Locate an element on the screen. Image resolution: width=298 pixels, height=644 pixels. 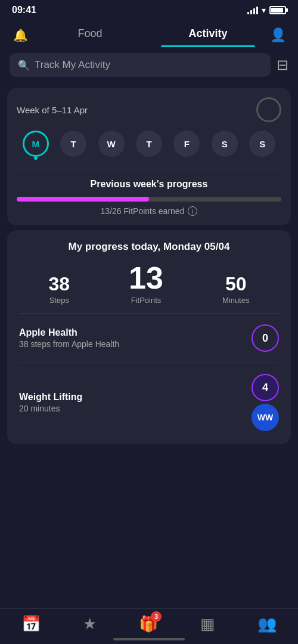
tabs: Food Activity is located at coordinates (149, 35).